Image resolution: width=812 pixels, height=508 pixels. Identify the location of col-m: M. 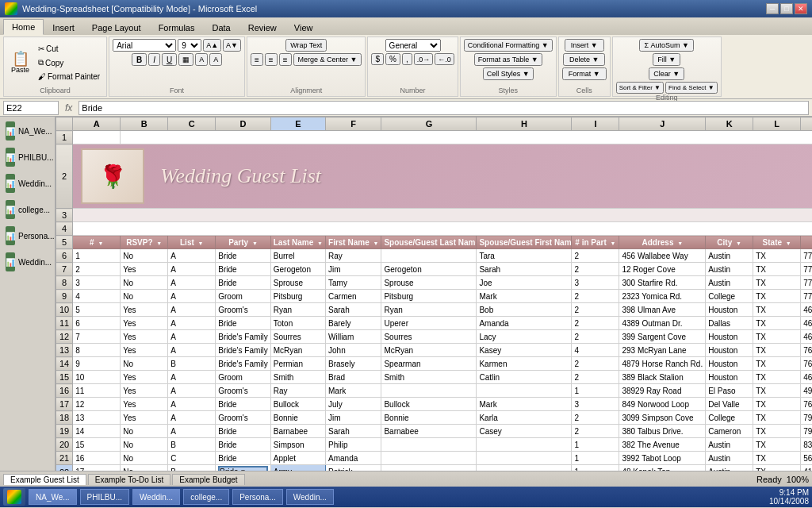
(806, 124).